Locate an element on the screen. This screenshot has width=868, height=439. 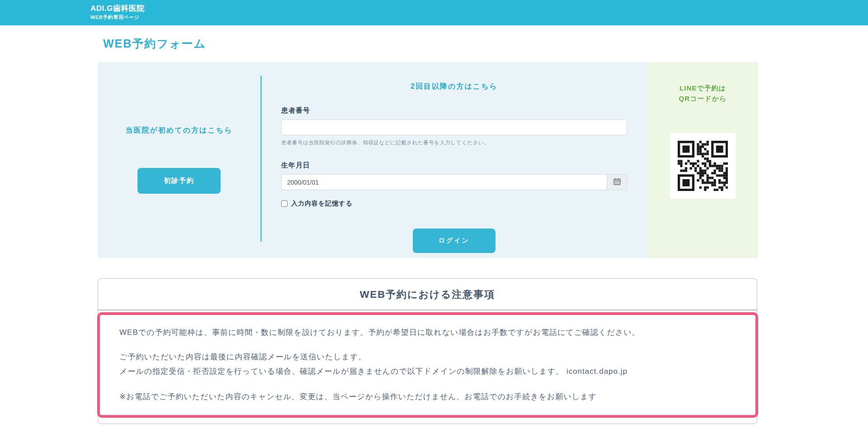
login-button: ログイン is located at coordinates (454, 241).